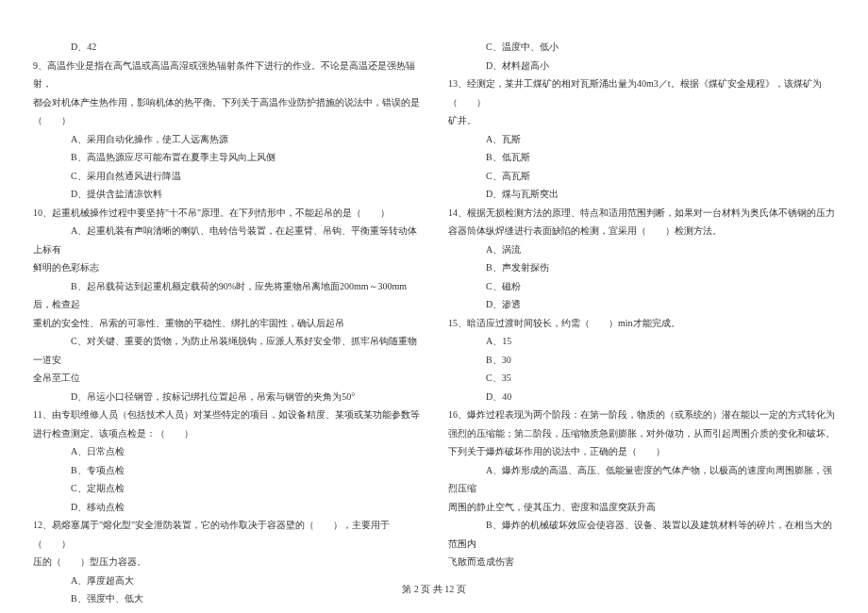 The height and width of the screenshot is (613, 868). I want to click on q15-option-c: C、35, so click(642, 378).